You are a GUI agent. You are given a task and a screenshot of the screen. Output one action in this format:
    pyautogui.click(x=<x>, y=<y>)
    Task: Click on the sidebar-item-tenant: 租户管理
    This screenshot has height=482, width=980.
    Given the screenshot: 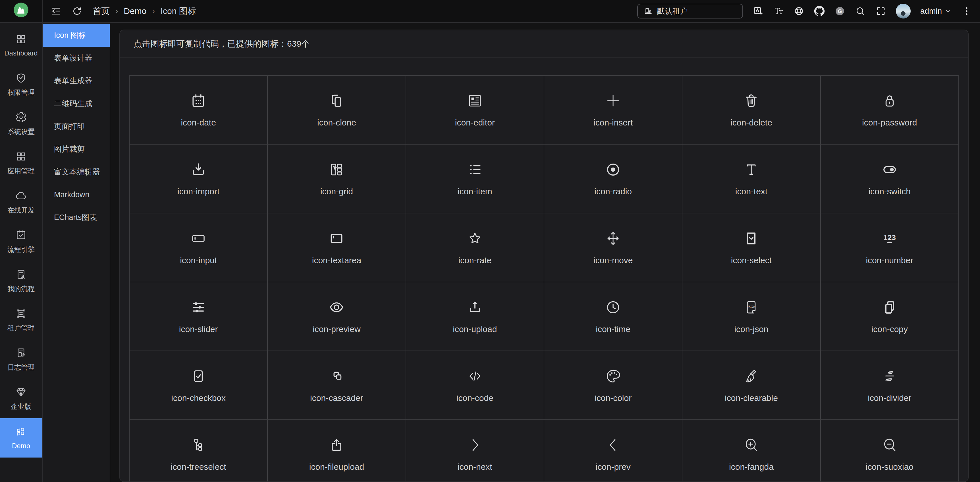 What is the action you would take?
    pyautogui.click(x=21, y=320)
    